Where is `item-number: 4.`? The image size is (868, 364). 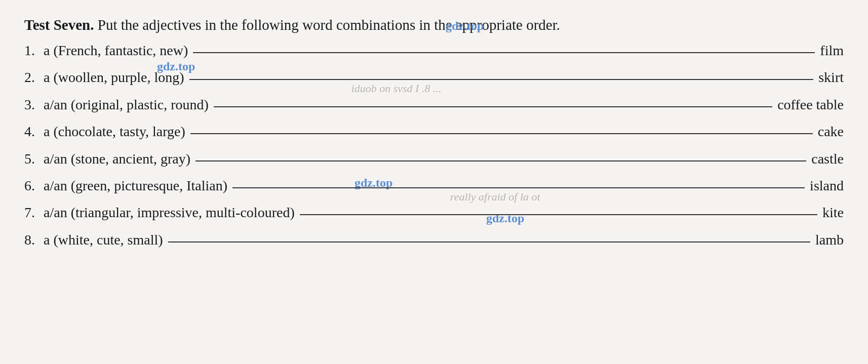
item-number: 4. is located at coordinates (34, 132).